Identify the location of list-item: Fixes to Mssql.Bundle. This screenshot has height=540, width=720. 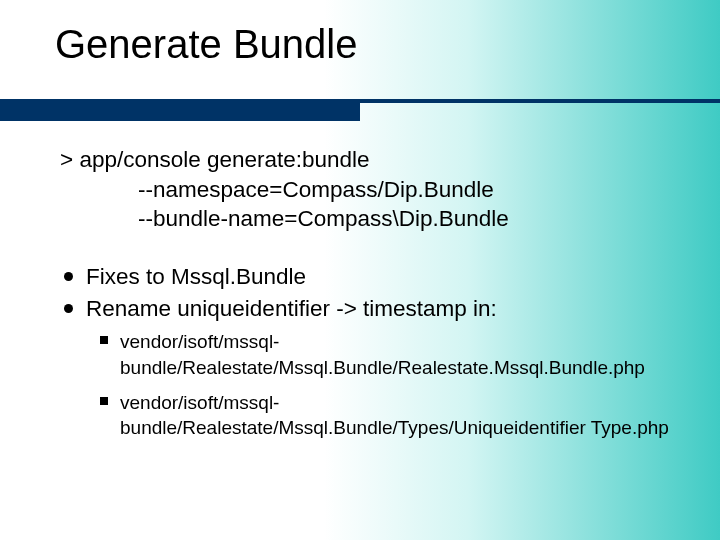
(368, 277).